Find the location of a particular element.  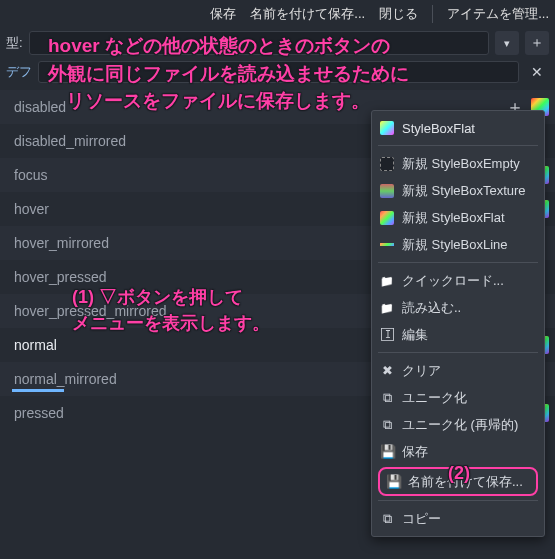

new-styleboxline: 新規 StyleBoxLine is located at coordinates (458, 244).